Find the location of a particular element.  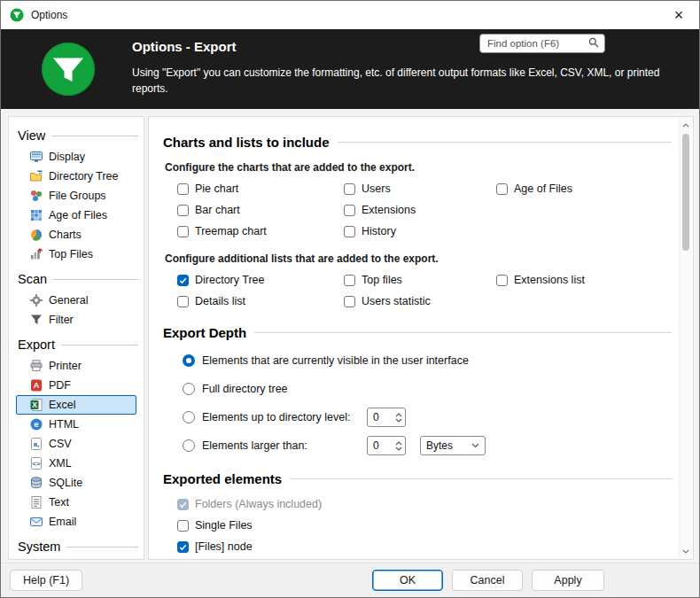

radio-elements-up-to-level: Elements up to directory level: 0 is located at coordinates (427, 417).